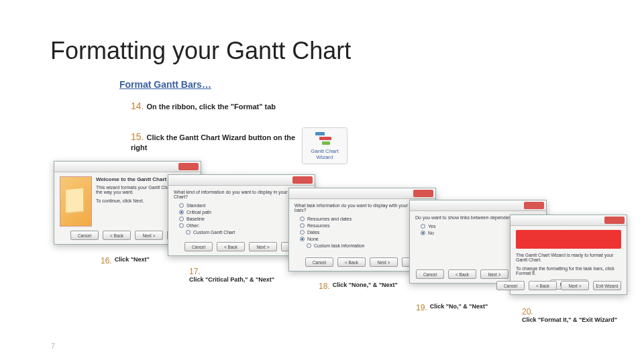  What do you see at coordinates (459, 306) in the screenshot?
I see `caption-19-text: Click "No," & "Next"` at bounding box center [459, 306].